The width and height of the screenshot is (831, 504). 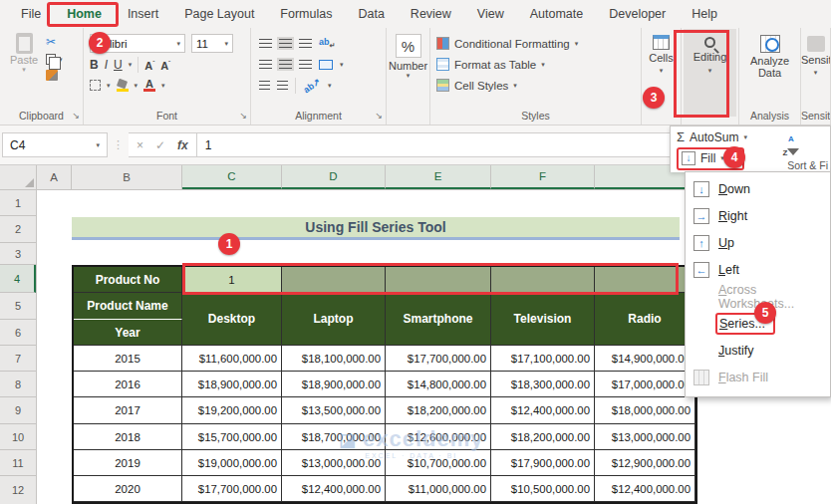 What do you see at coordinates (430, 14) in the screenshot?
I see `tab-review: Review` at bounding box center [430, 14].